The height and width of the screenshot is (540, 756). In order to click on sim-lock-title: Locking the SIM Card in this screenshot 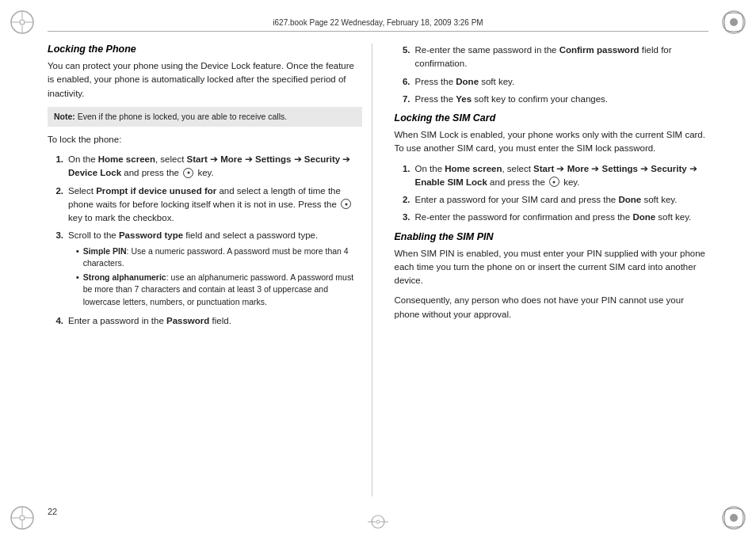, I will do `click(552, 118)`.